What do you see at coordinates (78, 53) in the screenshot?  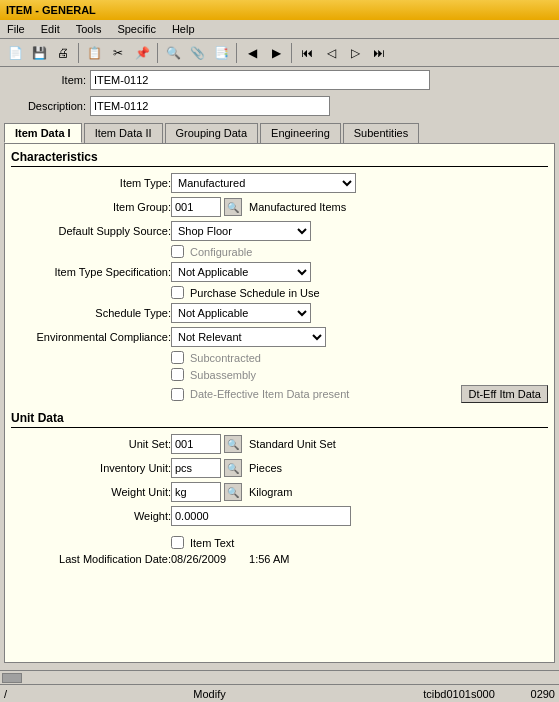 I see `toolbar-sep1` at bounding box center [78, 53].